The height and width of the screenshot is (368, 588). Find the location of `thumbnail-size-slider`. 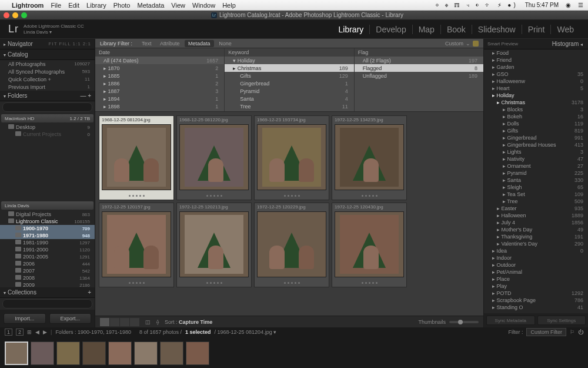

thumbnail-size-slider is located at coordinates (464, 322).